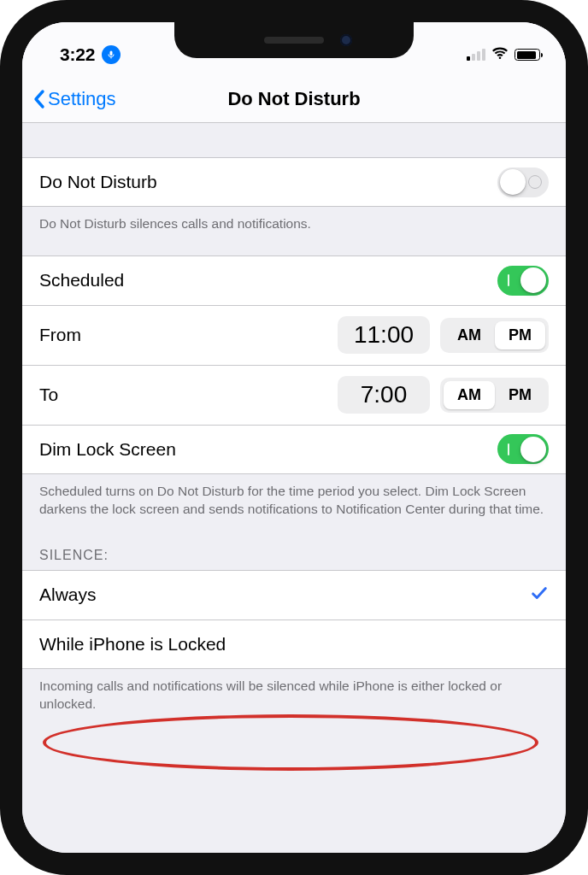 Image resolution: width=588 pixels, height=875 pixels. What do you see at coordinates (469, 395) in the screenshot?
I see `to-am-segment: AM` at bounding box center [469, 395].